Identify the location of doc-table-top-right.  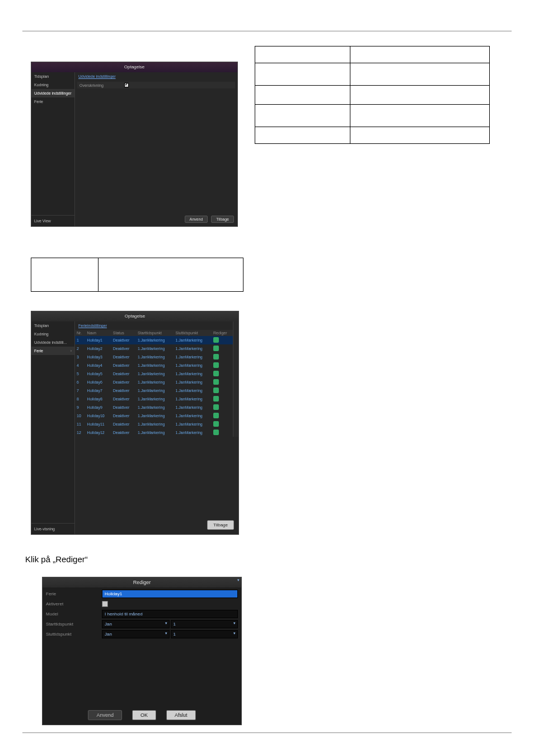
(372, 95).